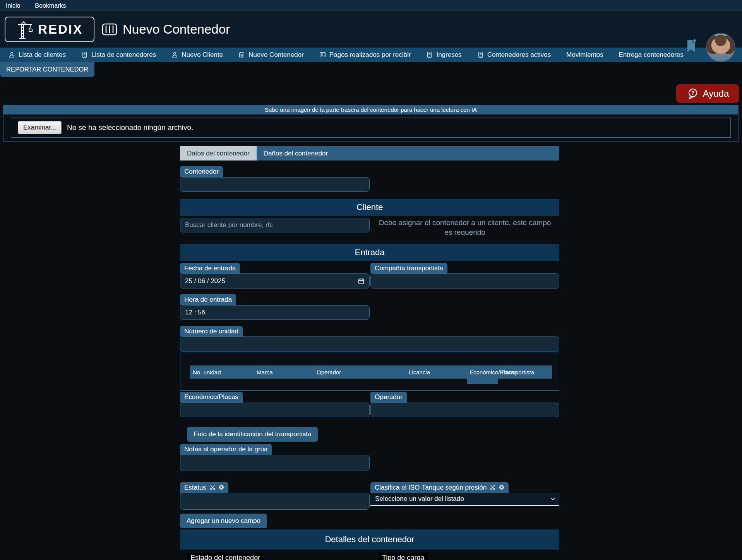  What do you see at coordinates (195, 312) in the screenshot?
I see `hora-value: 12 : 56` at bounding box center [195, 312].